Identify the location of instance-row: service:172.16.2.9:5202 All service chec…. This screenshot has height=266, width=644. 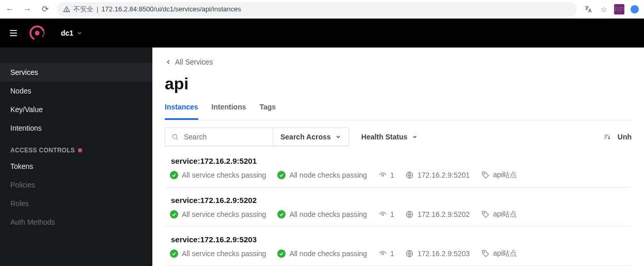
(398, 207).